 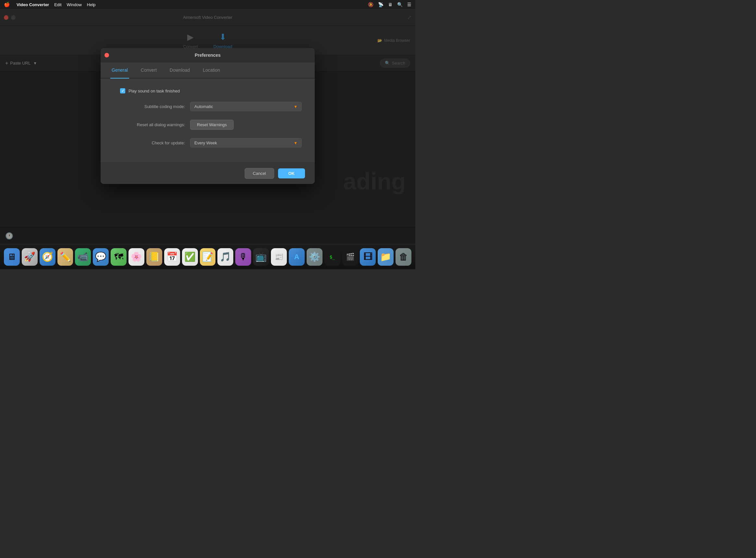 I want to click on reset-dialog-row: Reset all dialog warnings: Reset Warning…, so click(x=207, y=125).